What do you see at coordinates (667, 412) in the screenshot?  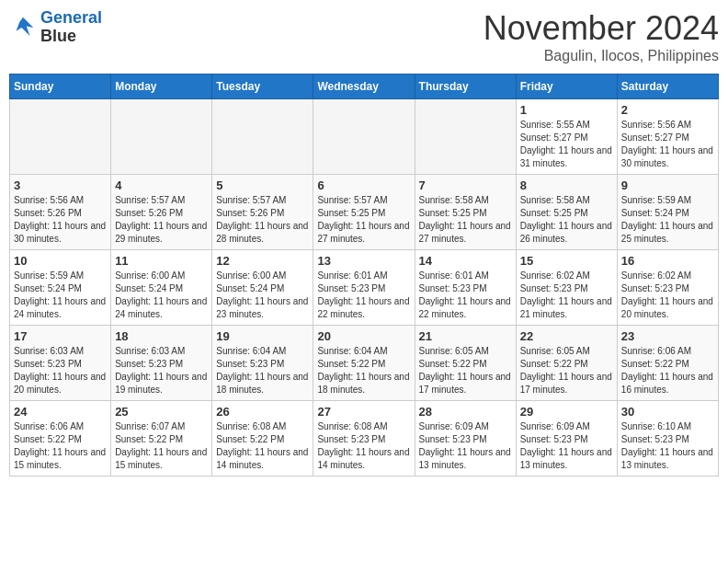 I see `day-number: 30` at bounding box center [667, 412].